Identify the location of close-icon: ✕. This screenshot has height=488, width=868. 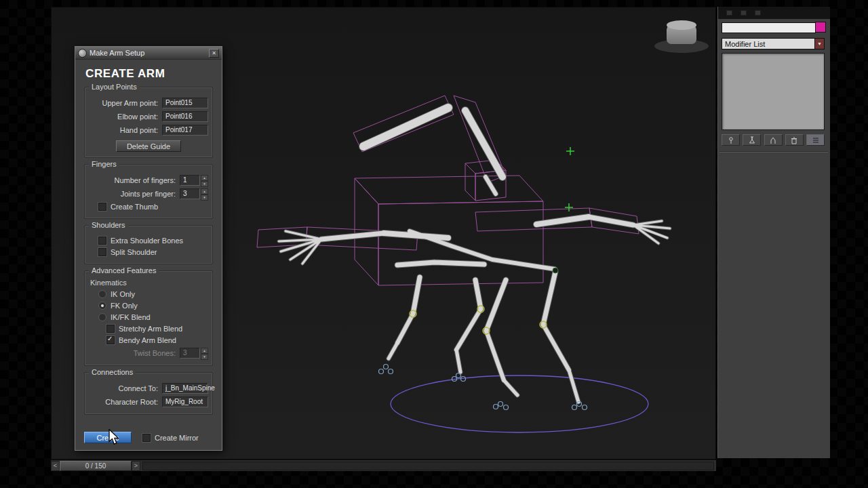
(214, 53).